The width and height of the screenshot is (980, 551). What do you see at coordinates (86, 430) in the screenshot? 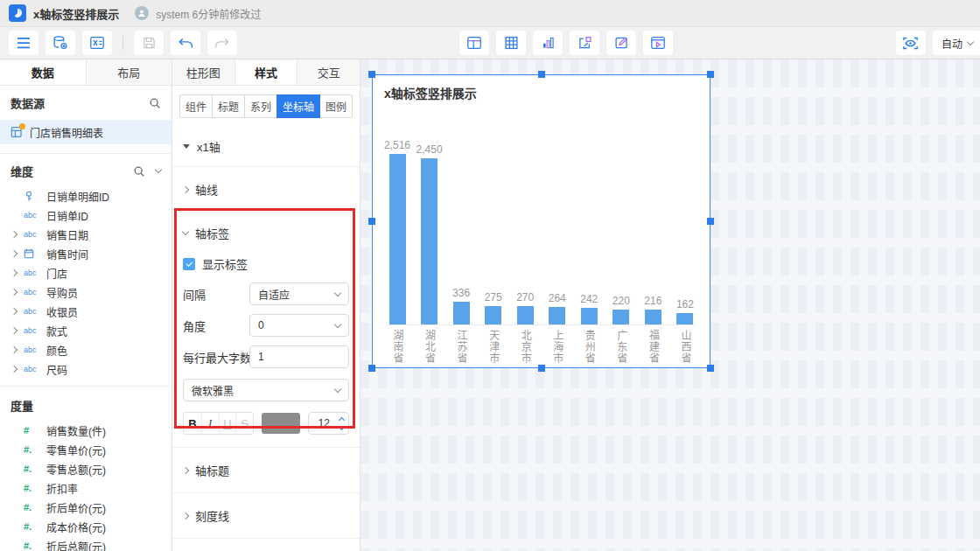
I see `measure-item: #销售数量(件)` at bounding box center [86, 430].